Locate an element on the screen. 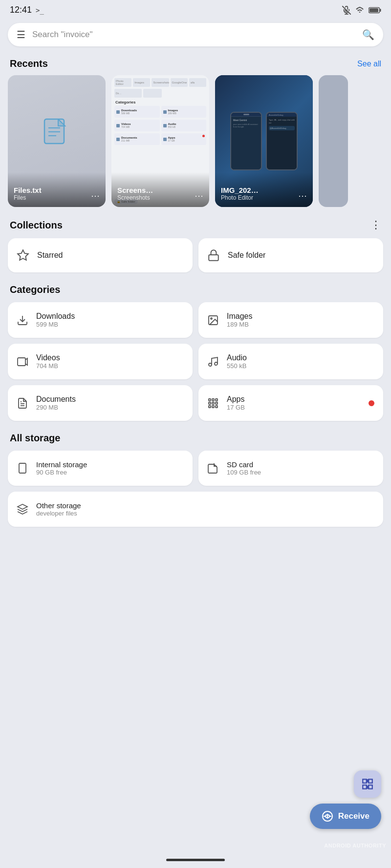 The height and width of the screenshot is (868, 391). see-all-button: See all is located at coordinates (369, 64).